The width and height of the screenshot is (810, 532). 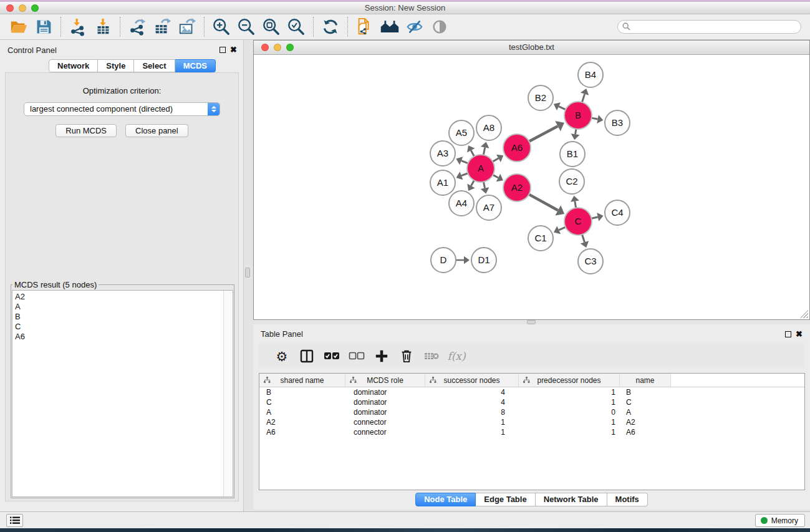 I want to click on table-row: A2connector11A2, so click(x=532, y=422).